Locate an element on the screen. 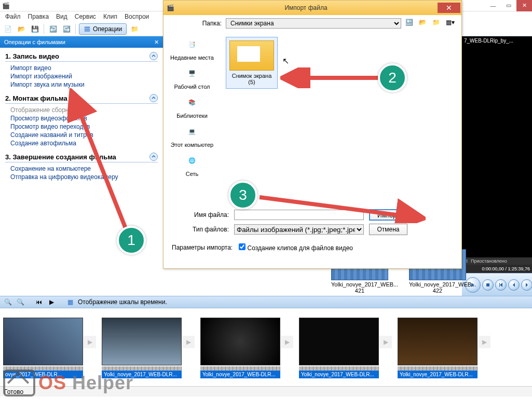 This screenshot has width=532, height=410. save-computer-link: Сохранение на компьютере is located at coordinates (81, 169).